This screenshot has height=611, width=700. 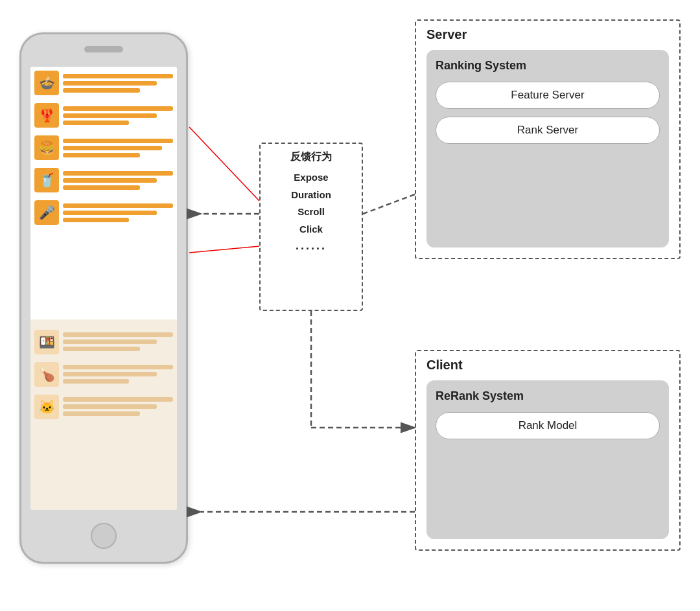 What do you see at coordinates (311, 246) in the screenshot?
I see `feedback-dots: ......` at bounding box center [311, 246].